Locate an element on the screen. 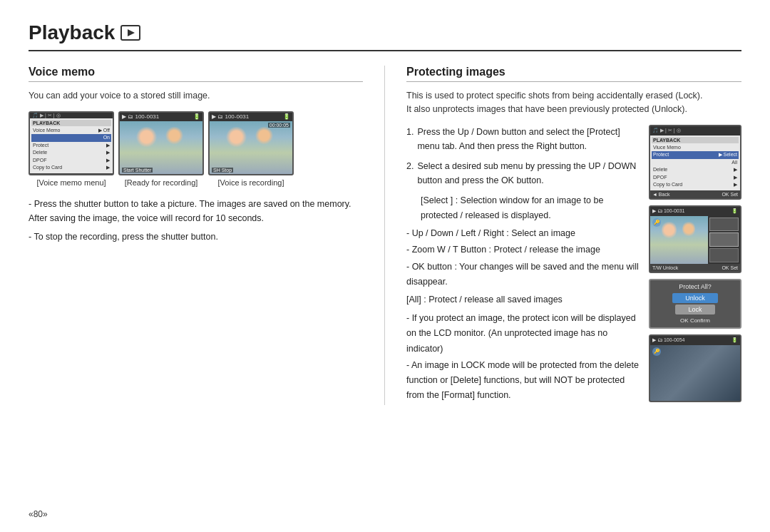 The image size is (770, 532). protect-photo1-bottom: T/W UnlockOK Set is located at coordinates (695, 268).